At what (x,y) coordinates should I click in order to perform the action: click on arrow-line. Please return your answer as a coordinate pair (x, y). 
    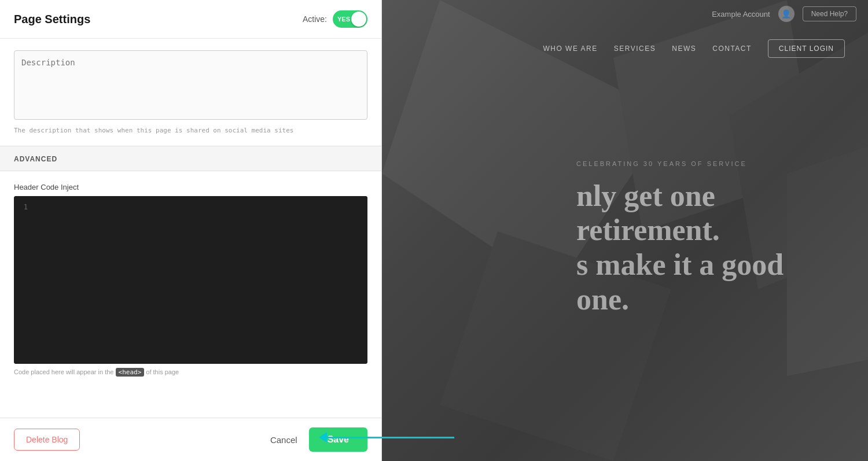
    Looking at the image, I should click on (391, 437).